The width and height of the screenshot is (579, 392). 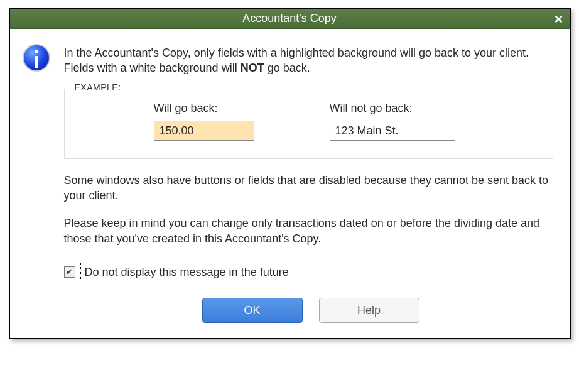 I want to click on paragraph-dividing-date: Please keep in mind you can change only …, so click(x=309, y=231).